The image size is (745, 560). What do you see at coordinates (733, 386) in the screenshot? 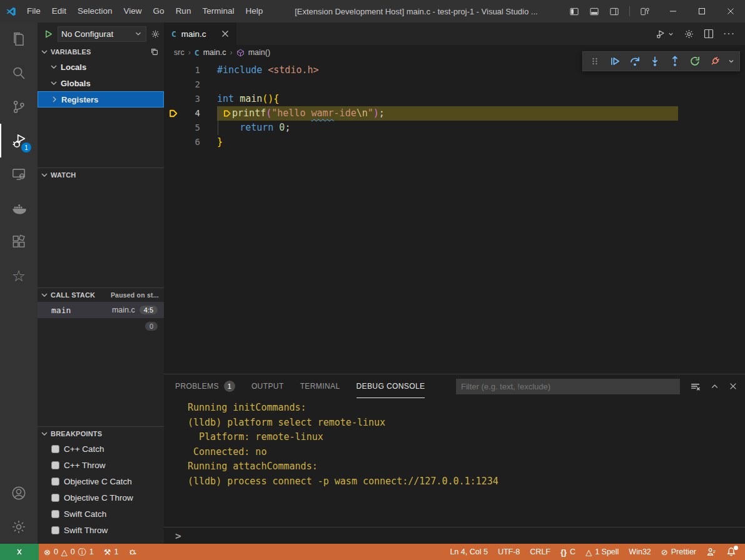
I see `close-panel-icon` at bounding box center [733, 386].